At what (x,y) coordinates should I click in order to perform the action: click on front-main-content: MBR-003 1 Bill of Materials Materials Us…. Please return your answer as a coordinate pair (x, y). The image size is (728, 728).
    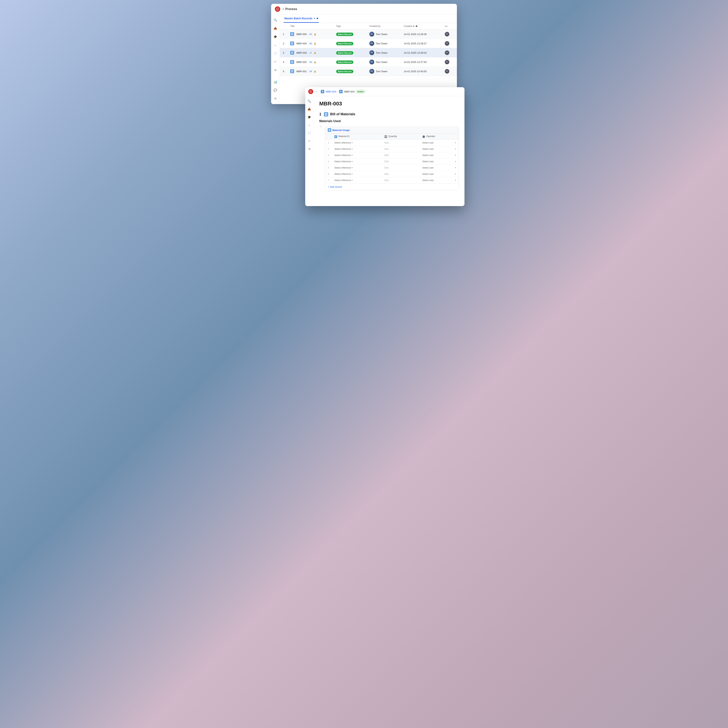
    Looking at the image, I should click on (389, 151).